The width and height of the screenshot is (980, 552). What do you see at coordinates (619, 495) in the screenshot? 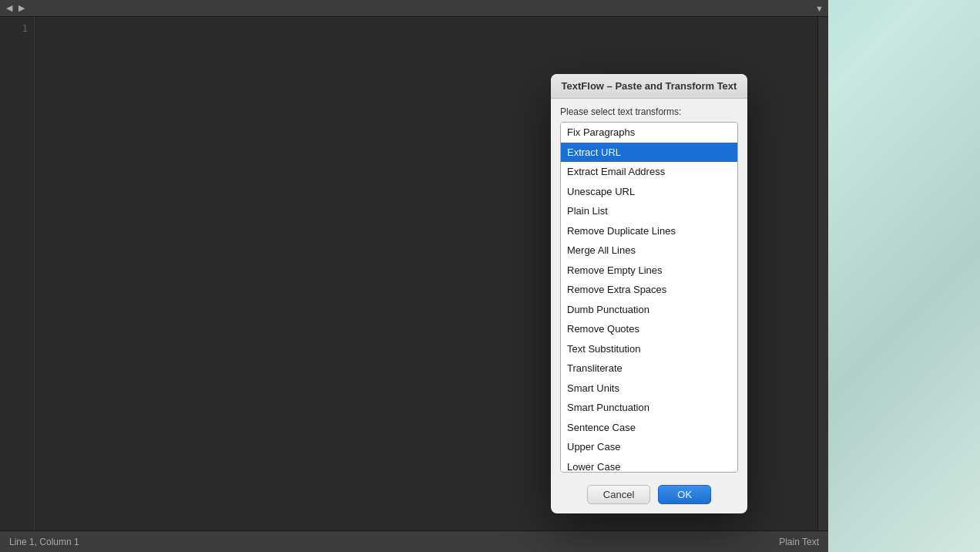
I see `cancel-button: Cancel` at bounding box center [619, 495].